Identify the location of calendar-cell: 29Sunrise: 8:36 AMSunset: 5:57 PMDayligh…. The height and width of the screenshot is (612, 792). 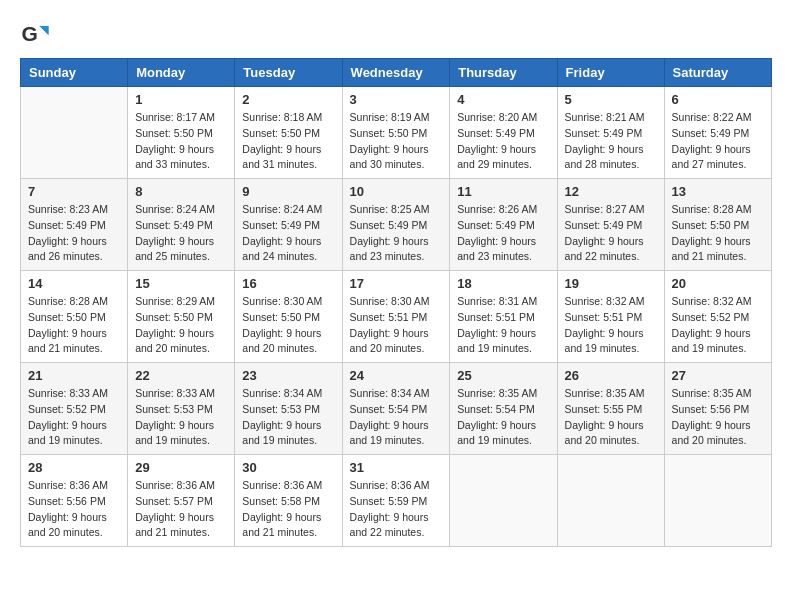
(182, 501).